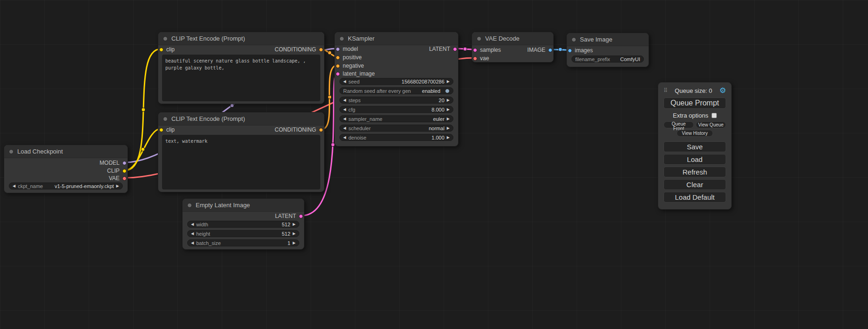  I want to click on toggle-dot-icon, so click(447, 91).